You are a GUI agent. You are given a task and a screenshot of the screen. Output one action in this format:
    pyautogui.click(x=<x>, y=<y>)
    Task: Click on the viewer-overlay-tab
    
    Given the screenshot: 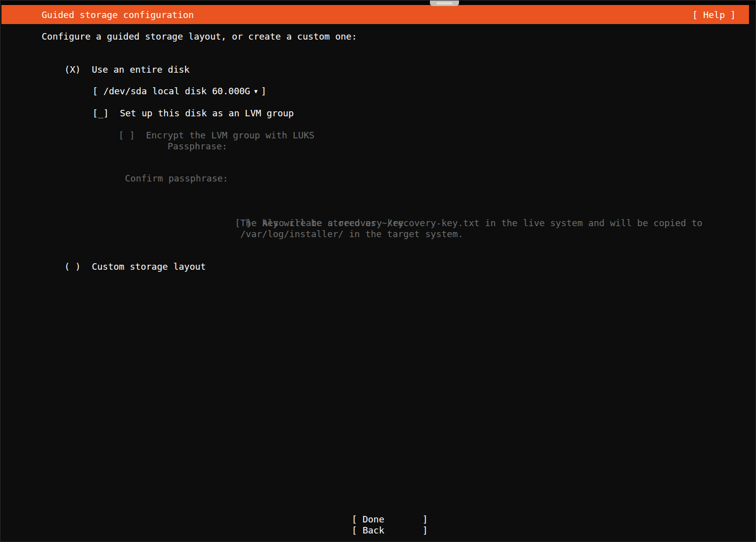 What is the action you would take?
    pyautogui.click(x=444, y=3)
    